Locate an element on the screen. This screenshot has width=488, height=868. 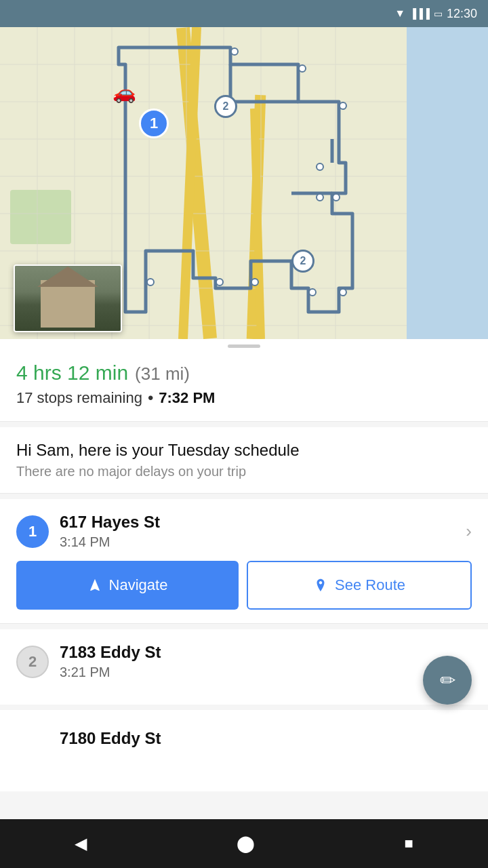
house-image is located at coordinates (68, 304).